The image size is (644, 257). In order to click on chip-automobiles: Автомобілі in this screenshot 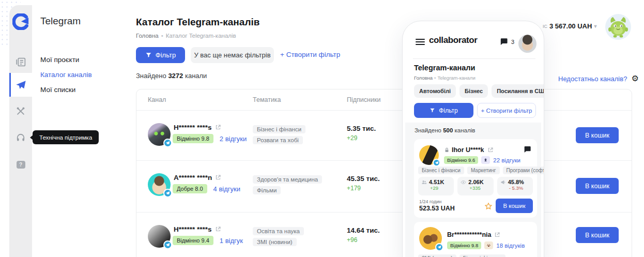, I will do `click(435, 91)`.